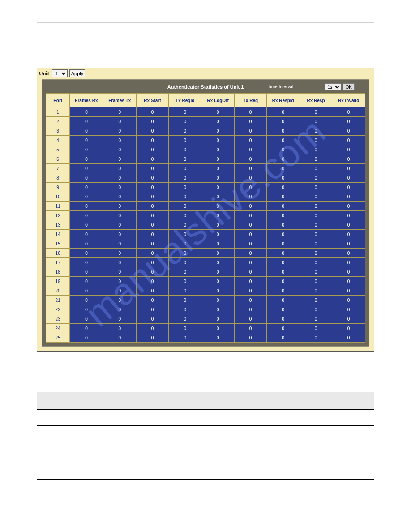 Image resolution: width=411 pixels, height=532 pixels. I want to click on unit-toolbar: Unit 1 Apply, so click(206, 73).